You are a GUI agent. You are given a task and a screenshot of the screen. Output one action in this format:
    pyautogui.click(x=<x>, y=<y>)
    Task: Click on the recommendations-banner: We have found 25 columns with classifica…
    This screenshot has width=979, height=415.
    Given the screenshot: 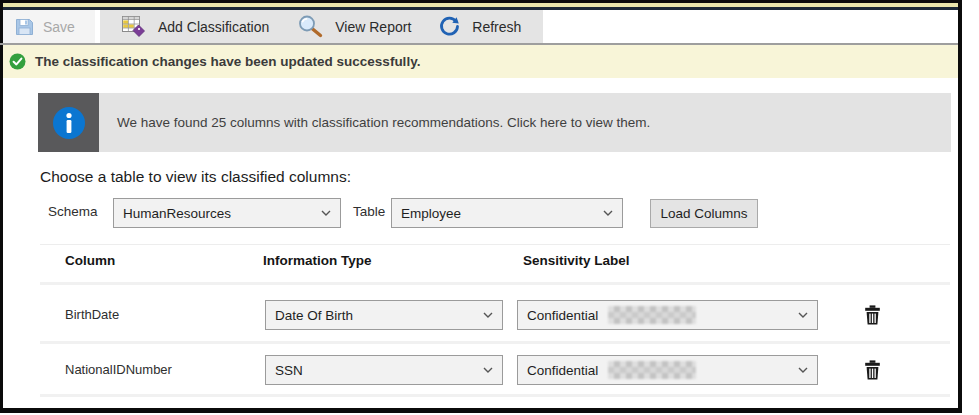 What is the action you would take?
    pyautogui.click(x=525, y=122)
    